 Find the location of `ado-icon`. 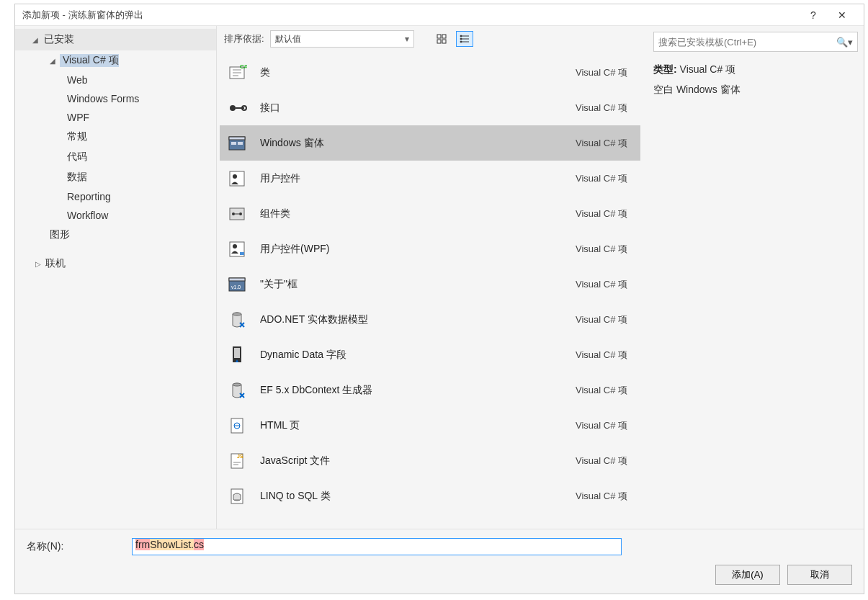

ado-icon is located at coordinates (237, 320).